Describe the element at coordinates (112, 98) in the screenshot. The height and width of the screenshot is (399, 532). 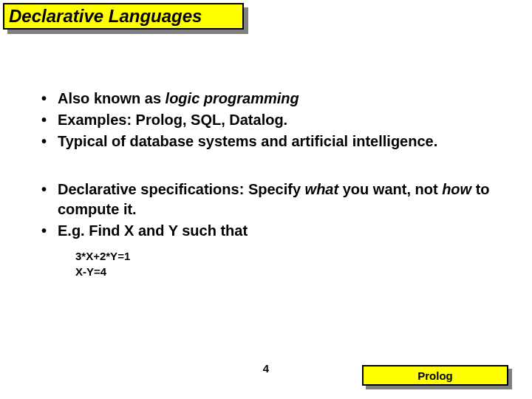
I see `bullet-text: Also known as` at that location.